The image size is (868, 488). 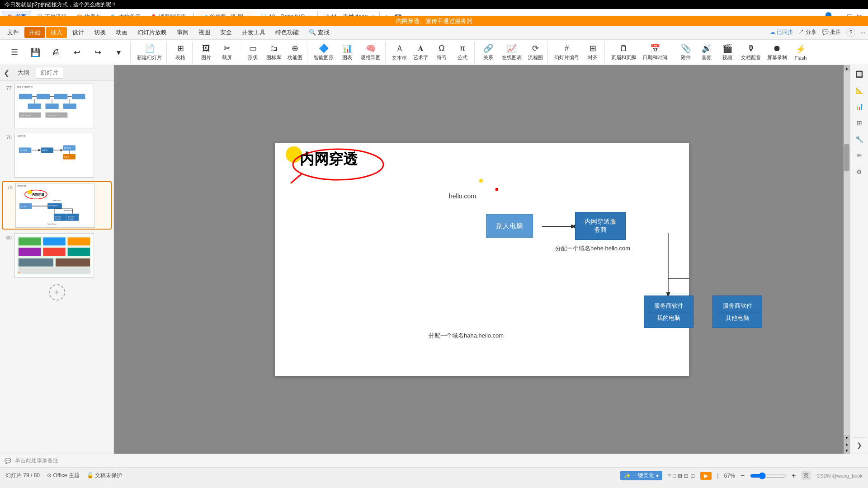 What do you see at coordinates (183, 33) in the screenshot?
I see `menu-review: 审阅` at bounding box center [183, 33].